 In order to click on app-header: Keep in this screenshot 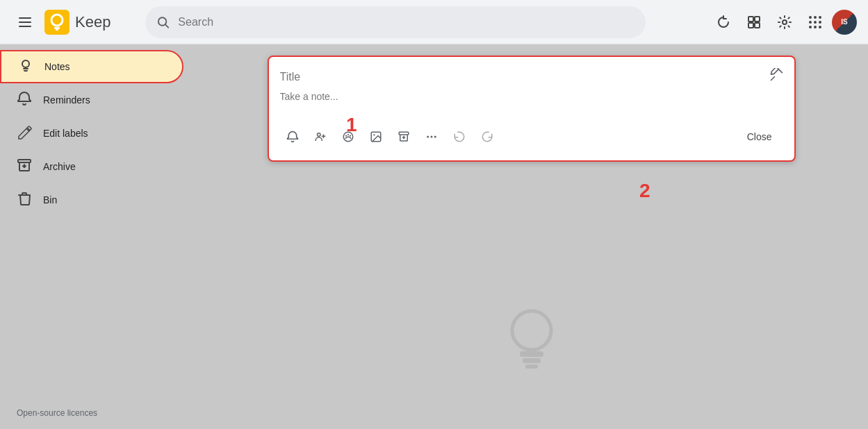, I will do `click(434, 22)`.